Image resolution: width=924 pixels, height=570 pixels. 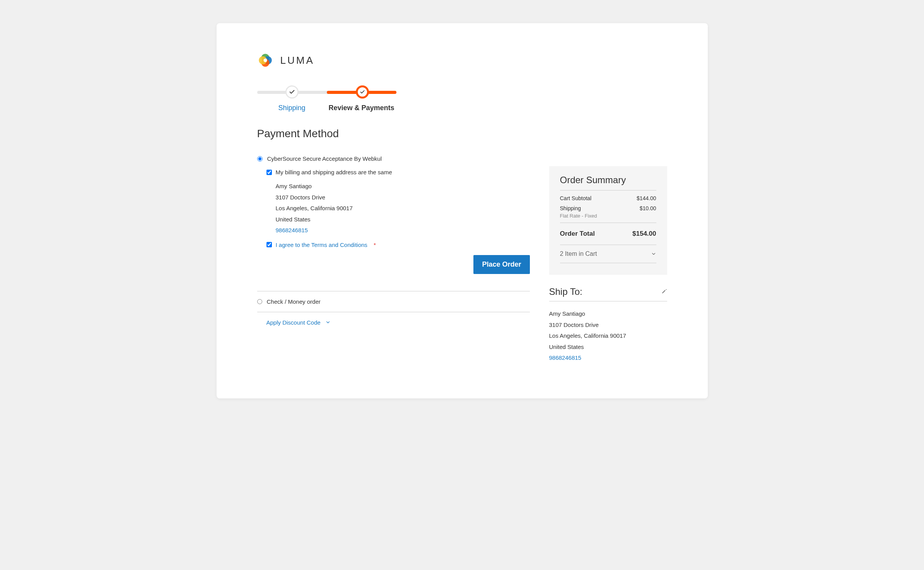 I want to click on place-order-row: Place Order, so click(x=398, y=264).